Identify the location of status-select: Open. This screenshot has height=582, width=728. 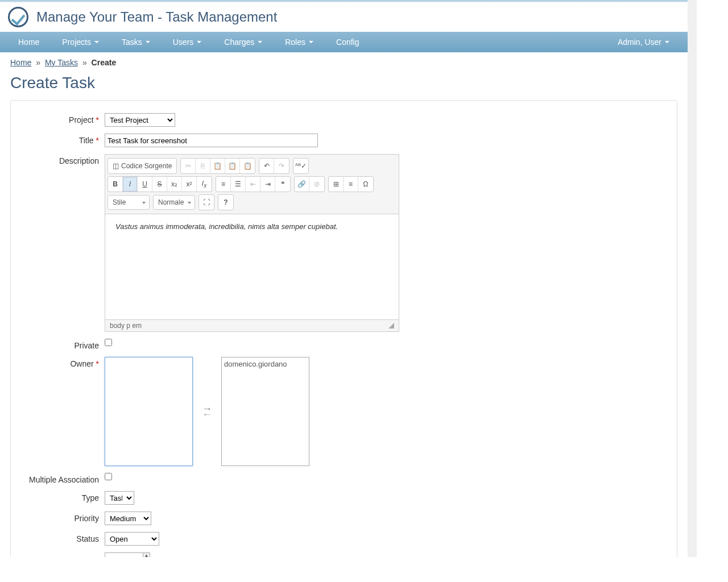
(132, 539).